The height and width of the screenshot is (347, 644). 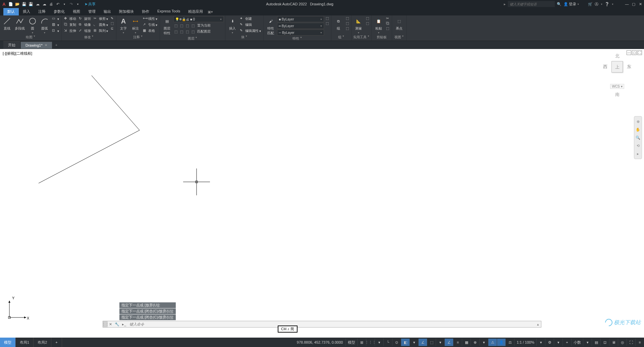 What do you see at coordinates (56, 45) in the screenshot?
I see `tab-add-icon: +` at bounding box center [56, 45].